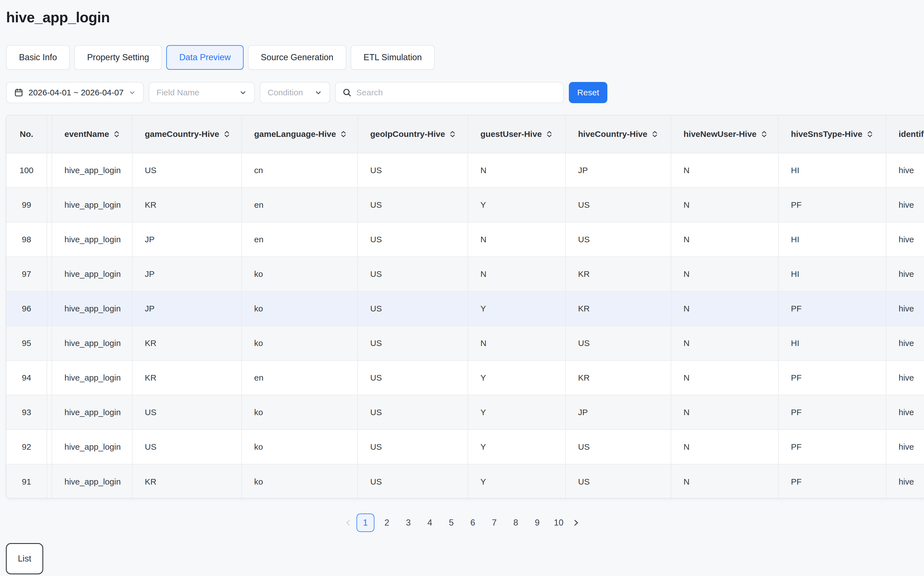  Describe the element at coordinates (27, 134) in the screenshot. I see `column-header-no: No.` at that location.